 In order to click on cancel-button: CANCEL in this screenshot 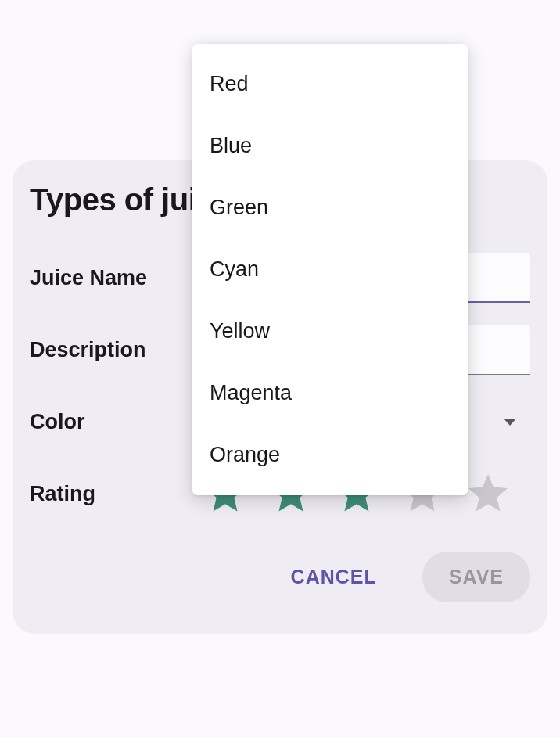, I will do `click(334, 577)`.